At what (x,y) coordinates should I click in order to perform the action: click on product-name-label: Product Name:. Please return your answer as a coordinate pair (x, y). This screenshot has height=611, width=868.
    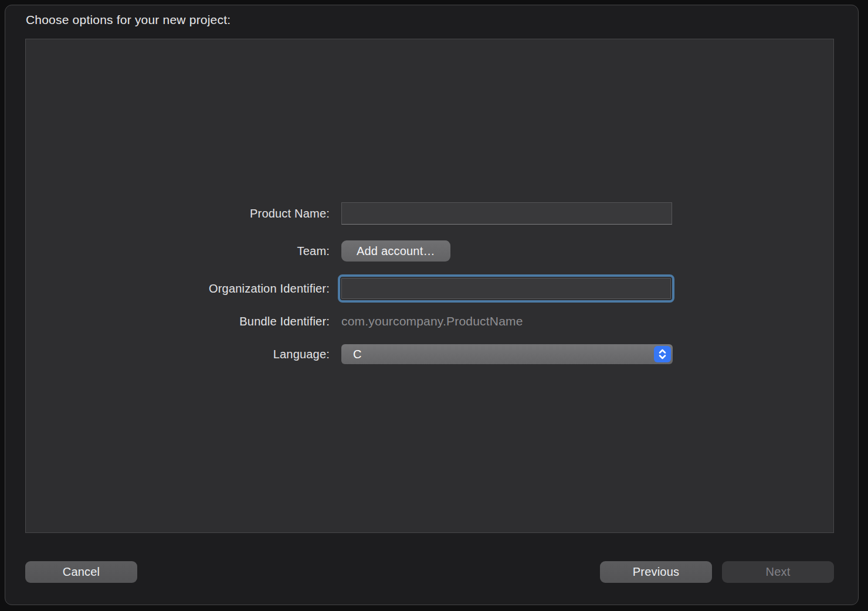
    Looking at the image, I should click on (178, 213).